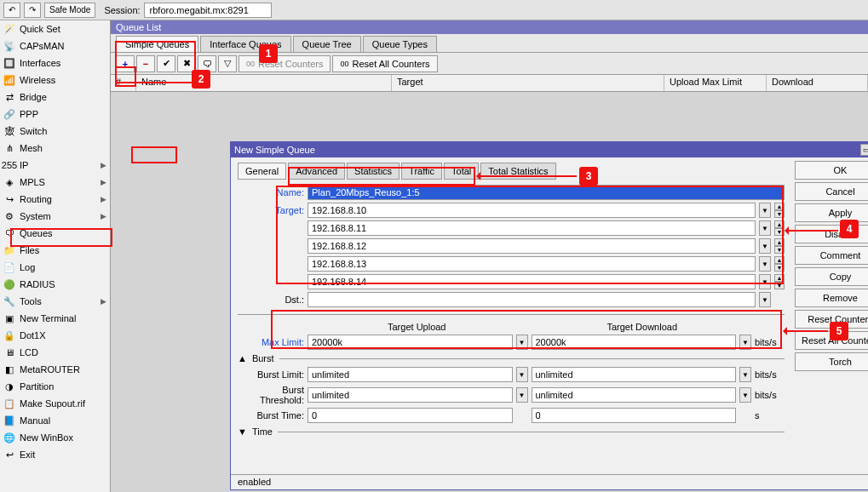  What do you see at coordinates (522, 375) in the screenshot?
I see `burst-limit-upload-dropdown: ▼` at bounding box center [522, 375].